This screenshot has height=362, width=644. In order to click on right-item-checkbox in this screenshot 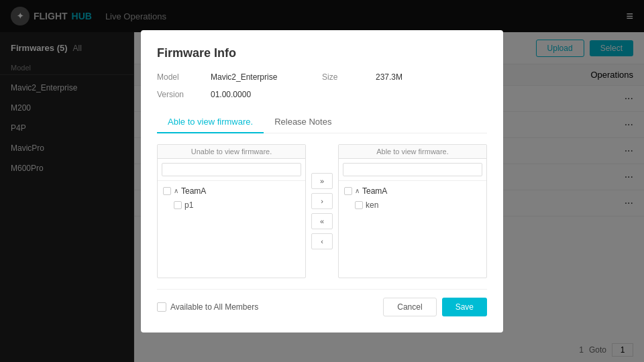, I will do `click(359, 205)`.